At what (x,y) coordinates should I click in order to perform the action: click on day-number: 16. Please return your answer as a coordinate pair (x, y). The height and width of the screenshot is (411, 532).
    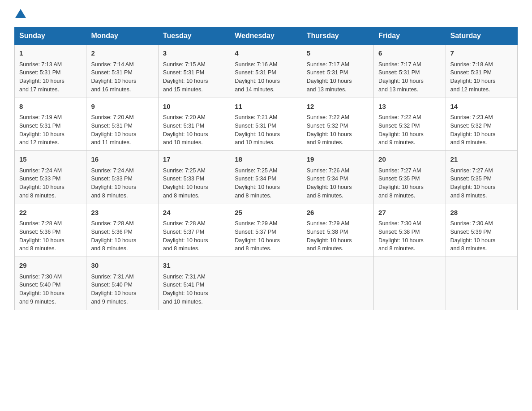
    Looking at the image, I should click on (122, 159).